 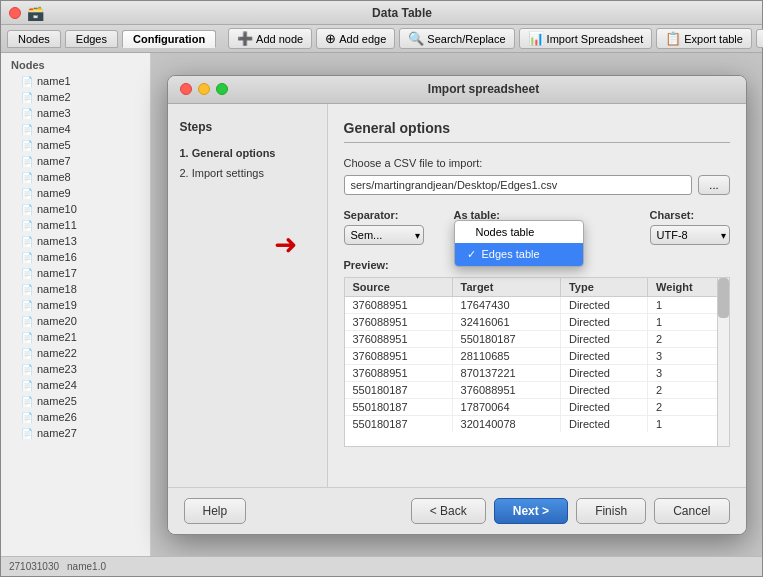 I want to click on separator-select-wrapper: Sem... ▾, so click(x=384, y=235).